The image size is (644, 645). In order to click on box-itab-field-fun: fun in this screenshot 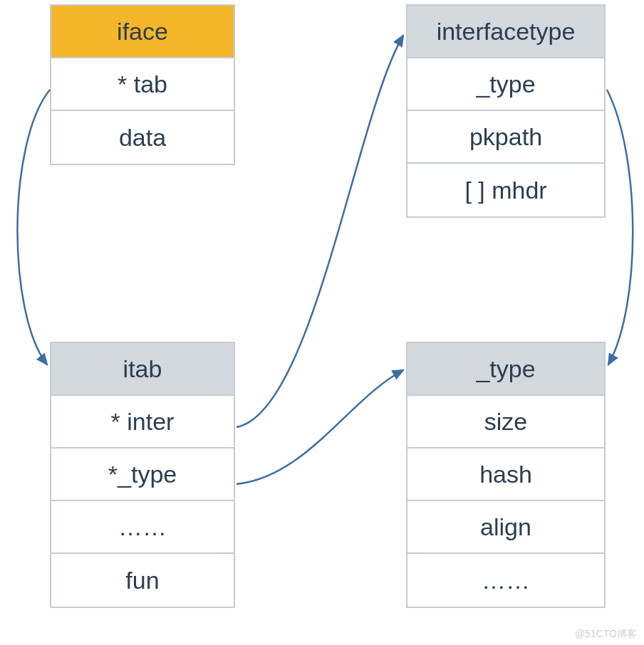, I will do `click(142, 580)`.